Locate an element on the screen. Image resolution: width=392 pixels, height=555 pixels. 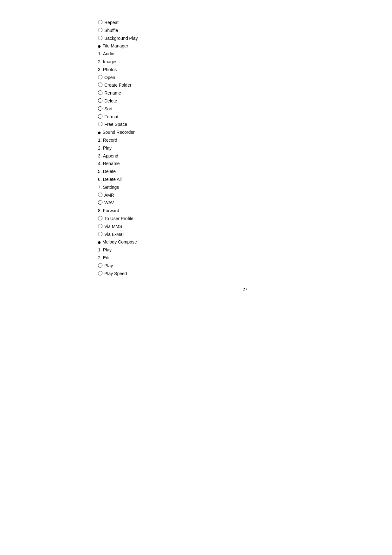
list-item: 6.Delete All is located at coordinates (245, 180).